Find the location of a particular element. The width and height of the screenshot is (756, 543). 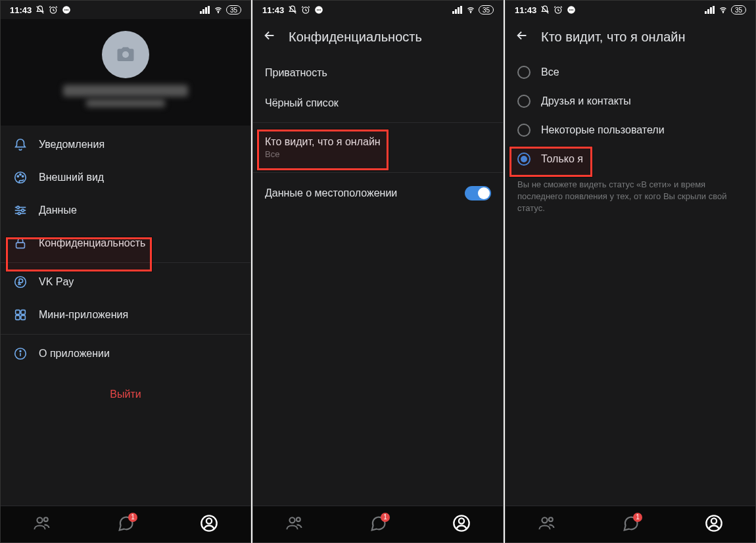

ruble-icon is located at coordinates (20, 282).